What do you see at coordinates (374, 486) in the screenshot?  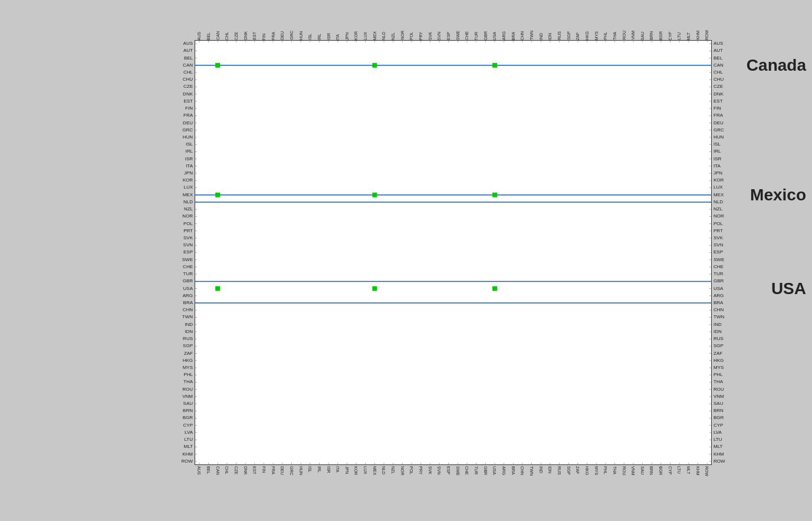 I see `x-label-bottom: MEX` at bounding box center [374, 486].